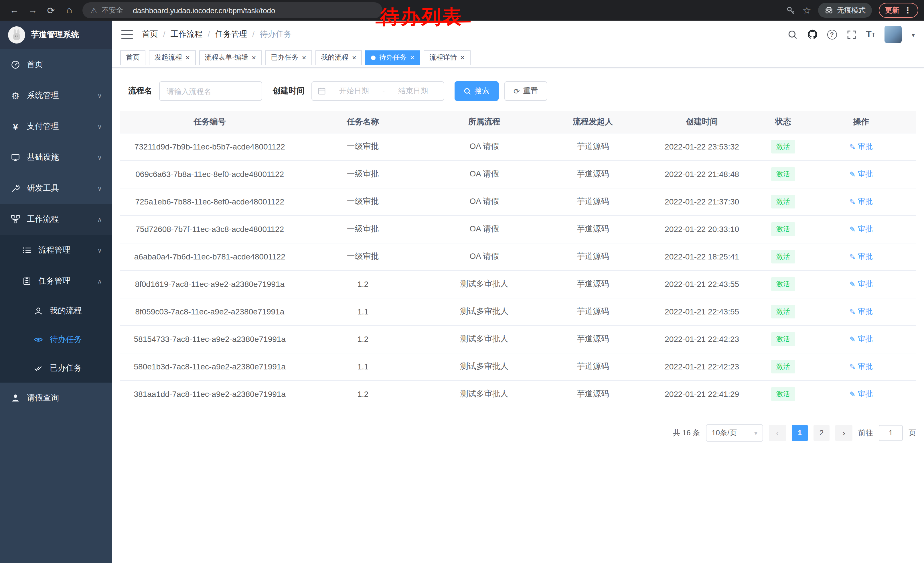  Describe the element at coordinates (339, 58) in the screenshot. I see `tab-my-process: 我的流程` at that location.